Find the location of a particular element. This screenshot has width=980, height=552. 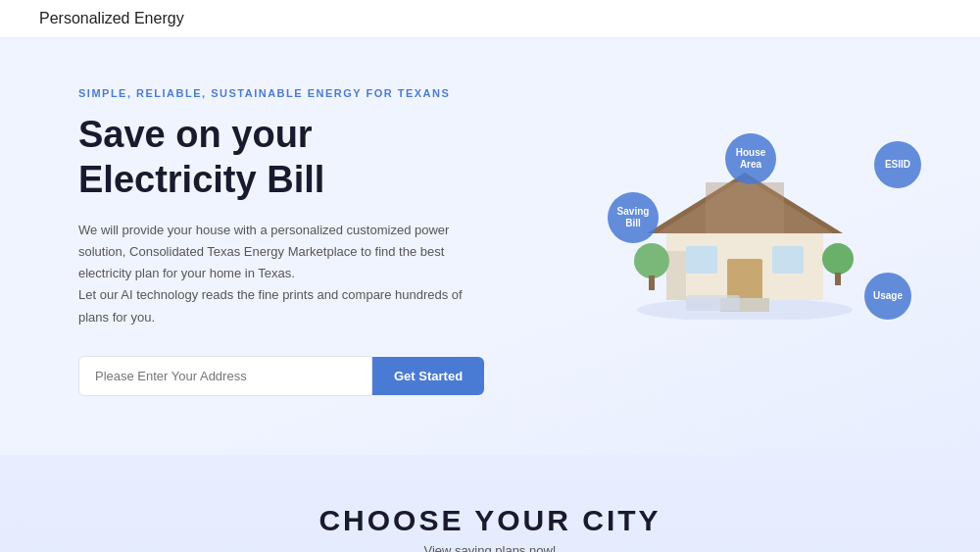

hero-title: Save on your Electricity Bill is located at coordinates (284, 157).